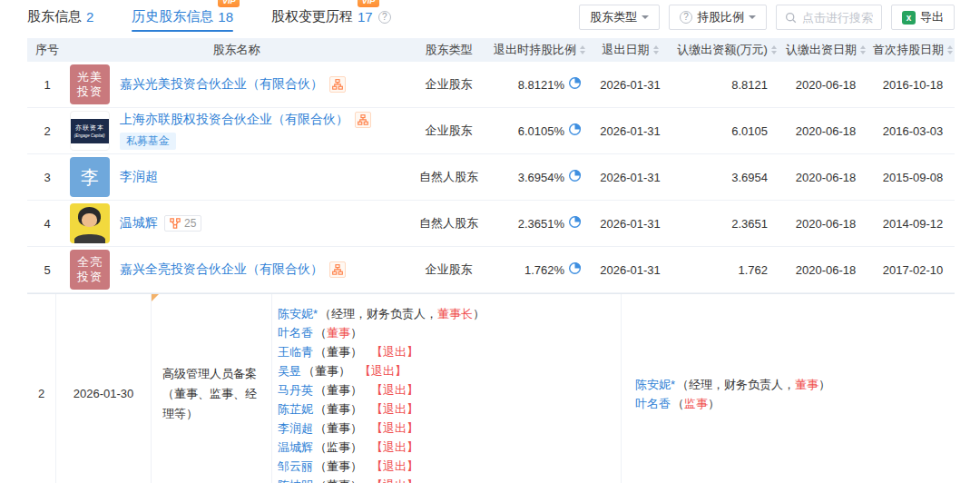 The image size is (980, 483). What do you see at coordinates (365, 16) in the screenshot?
I see `tab-count: 17VIP` at bounding box center [365, 16].